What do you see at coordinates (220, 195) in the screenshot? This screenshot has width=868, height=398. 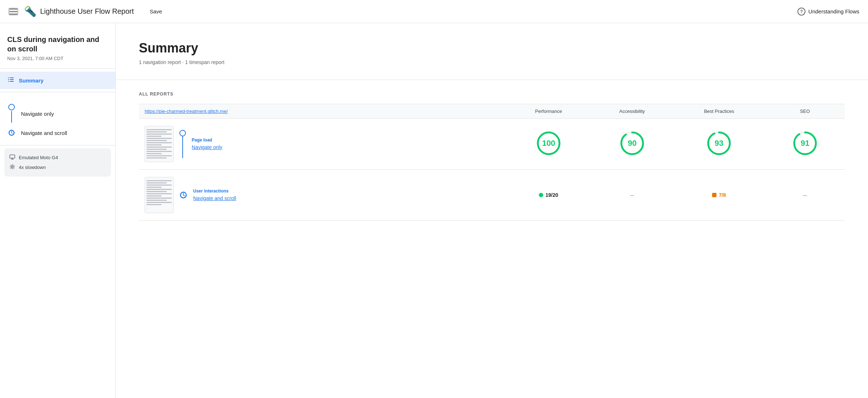 I see `row2-report-info: User interactions Navigate and scroll` at bounding box center [220, 195].